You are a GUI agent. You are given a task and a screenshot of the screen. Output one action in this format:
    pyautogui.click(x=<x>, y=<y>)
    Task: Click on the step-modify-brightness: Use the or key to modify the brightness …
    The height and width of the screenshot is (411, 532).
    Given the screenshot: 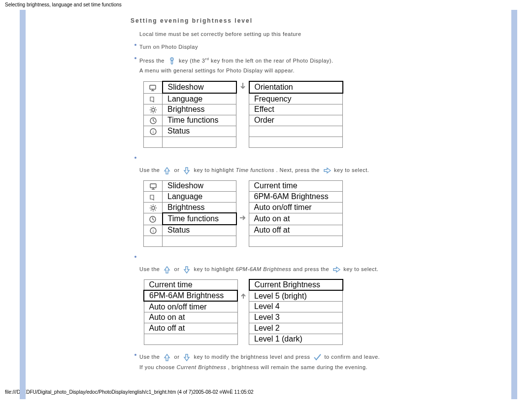 What is the action you would take?
    pyautogui.click(x=330, y=362)
    